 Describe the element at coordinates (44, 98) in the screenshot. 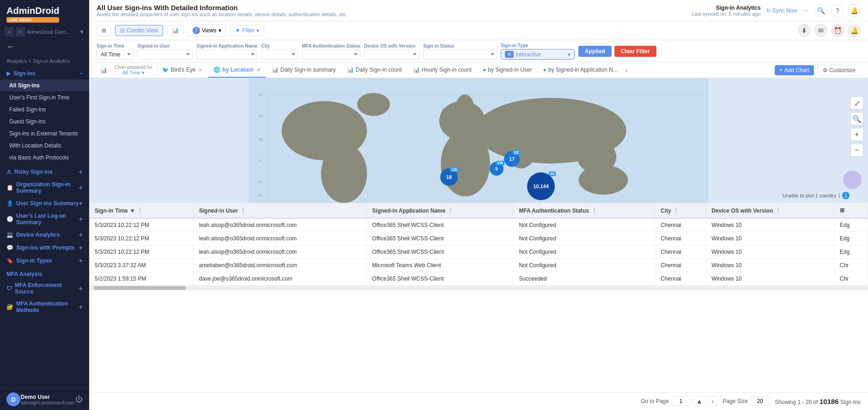

I see `sidebar-item-users-first-sign-in: User's First Sign-in Time` at that location.